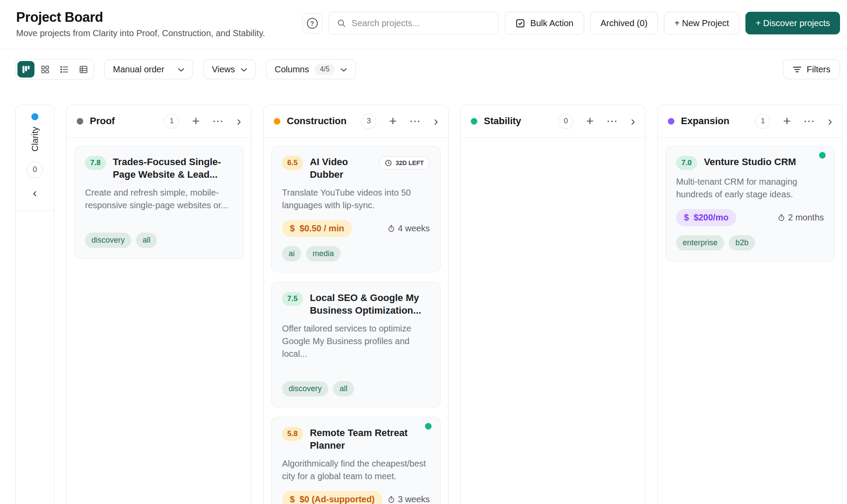 The image size is (847, 504). I want to click on tag: ai, so click(292, 254).